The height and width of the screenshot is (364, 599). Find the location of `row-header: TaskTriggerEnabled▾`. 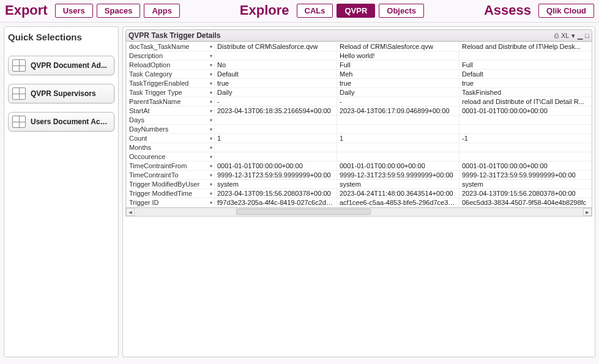

row-header: TaskTriggerEnabled▾ is located at coordinates (171, 83).